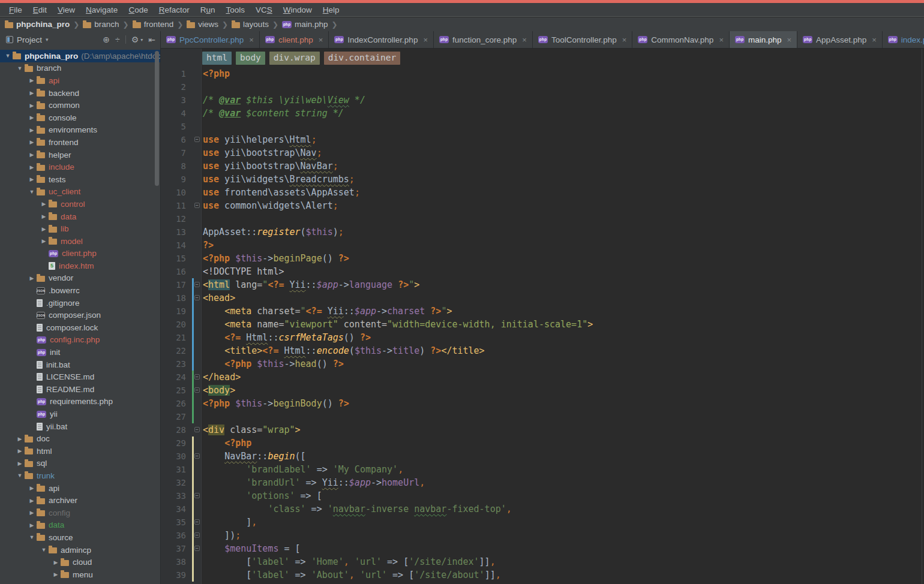  Describe the element at coordinates (235, 10) in the screenshot. I see `menu-item-tools: Tools` at that location.